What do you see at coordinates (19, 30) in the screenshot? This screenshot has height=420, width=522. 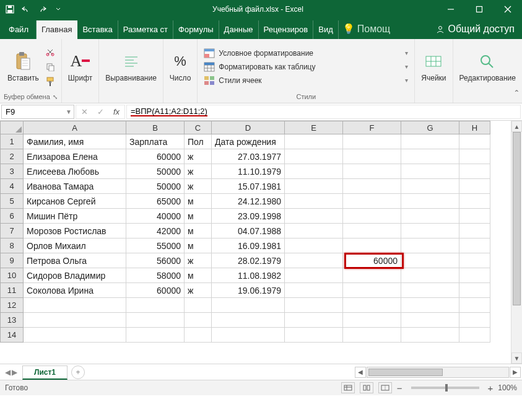 I see `tab-file: Файл` at bounding box center [19, 30].